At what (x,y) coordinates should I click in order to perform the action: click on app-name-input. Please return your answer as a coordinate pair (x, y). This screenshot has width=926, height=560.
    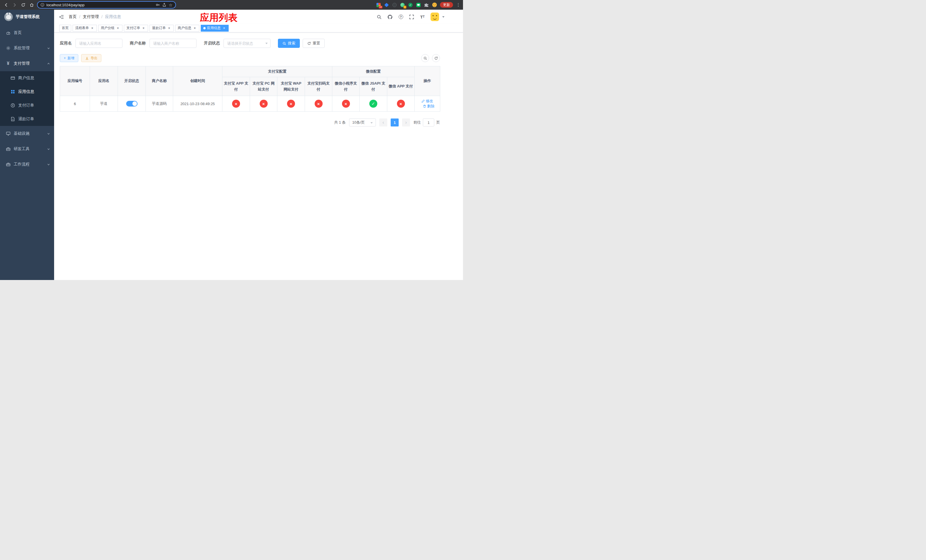
    Looking at the image, I should click on (99, 43).